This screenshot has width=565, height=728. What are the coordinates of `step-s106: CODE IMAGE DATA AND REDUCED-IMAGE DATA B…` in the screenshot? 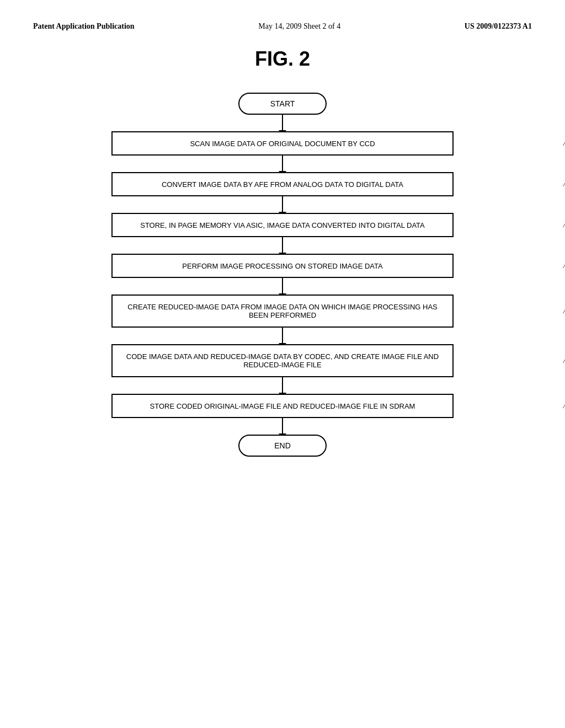 It's located at (282, 361).